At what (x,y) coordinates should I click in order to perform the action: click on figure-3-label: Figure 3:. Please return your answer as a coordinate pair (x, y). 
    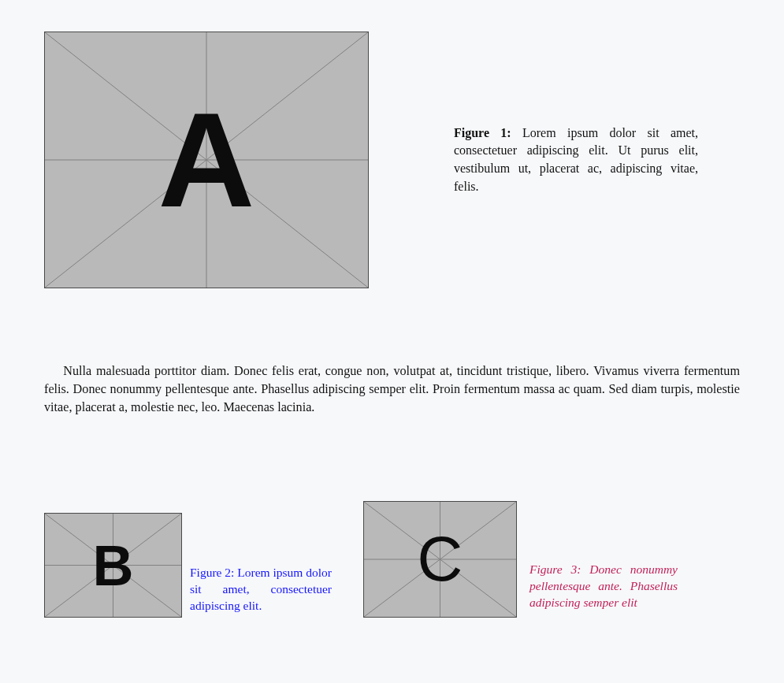
    Looking at the image, I should click on (555, 569).